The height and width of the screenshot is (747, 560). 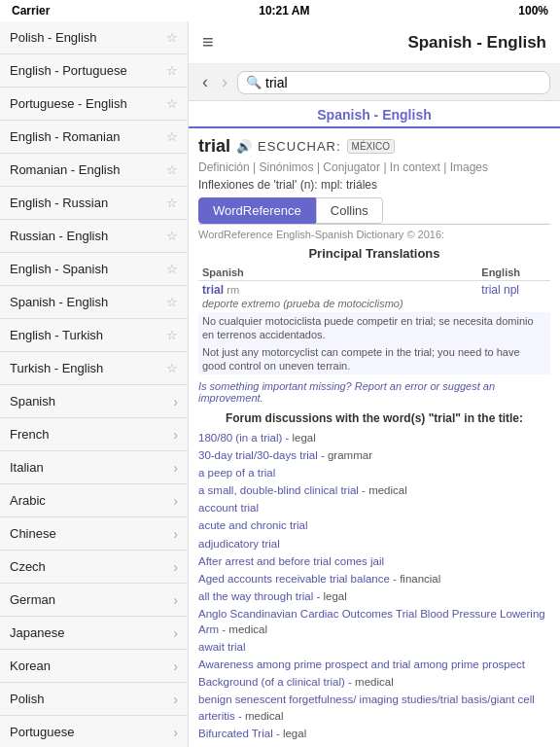 What do you see at coordinates (93, 402) in the screenshot?
I see `sidebar-lang-item: Spanish›` at bounding box center [93, 402].